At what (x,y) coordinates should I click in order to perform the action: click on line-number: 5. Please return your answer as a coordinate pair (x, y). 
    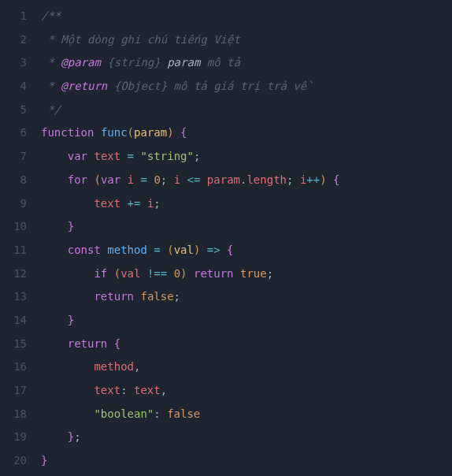
    Looking at the image, I should click on (13, 110).